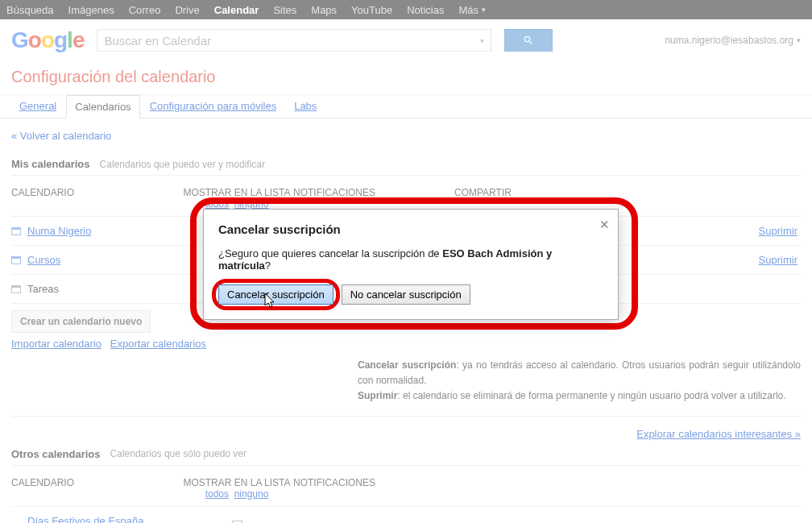 The height and width of the screenshot is (523, 812). What do you see at coordinates (411, 295) in the screenshot?
I see `dialog-buttons: Cancelar suscripción No cancelar suscrip…` at bounding box center [411, 295].